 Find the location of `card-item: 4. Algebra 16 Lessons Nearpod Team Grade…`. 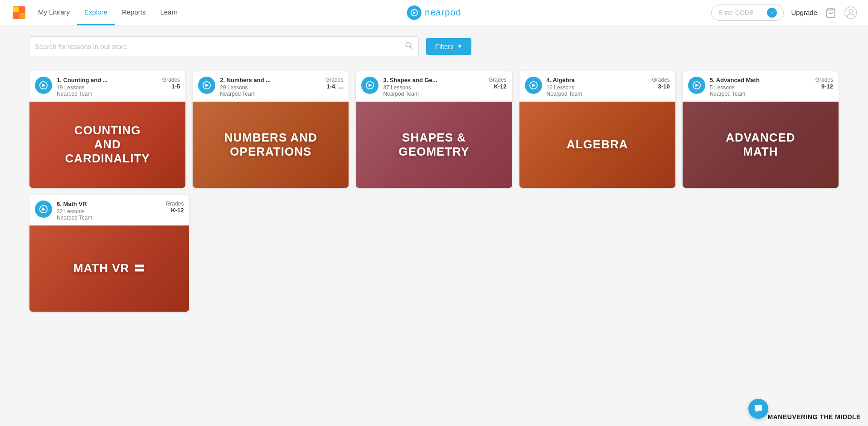

card-item: 4. Algebra 16 Lessons Nearpod Team Grade… is located at coordinates (597, 130).